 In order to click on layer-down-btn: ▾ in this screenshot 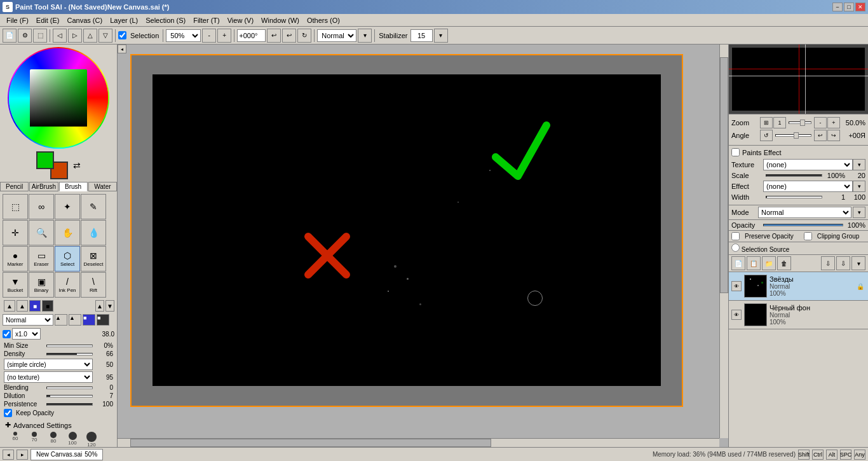, I will do `click(858, 263)`.